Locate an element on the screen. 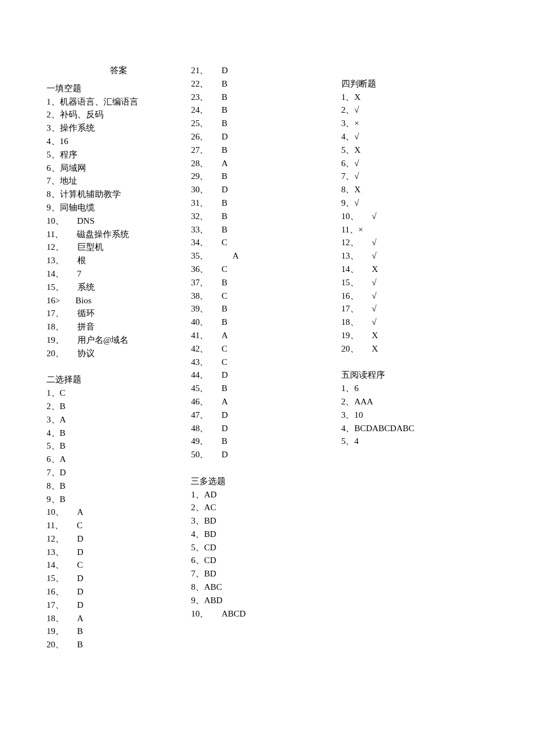 This screenshot has height=756, width=535. section4-item: 8、X is located at coordinates (415, 189).